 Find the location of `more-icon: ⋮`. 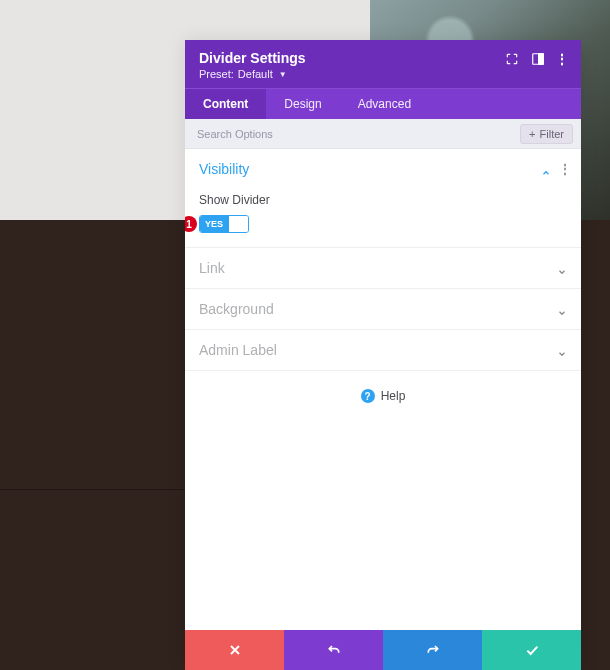

more-icon: ⋮ is located at coordinates (562, 59).